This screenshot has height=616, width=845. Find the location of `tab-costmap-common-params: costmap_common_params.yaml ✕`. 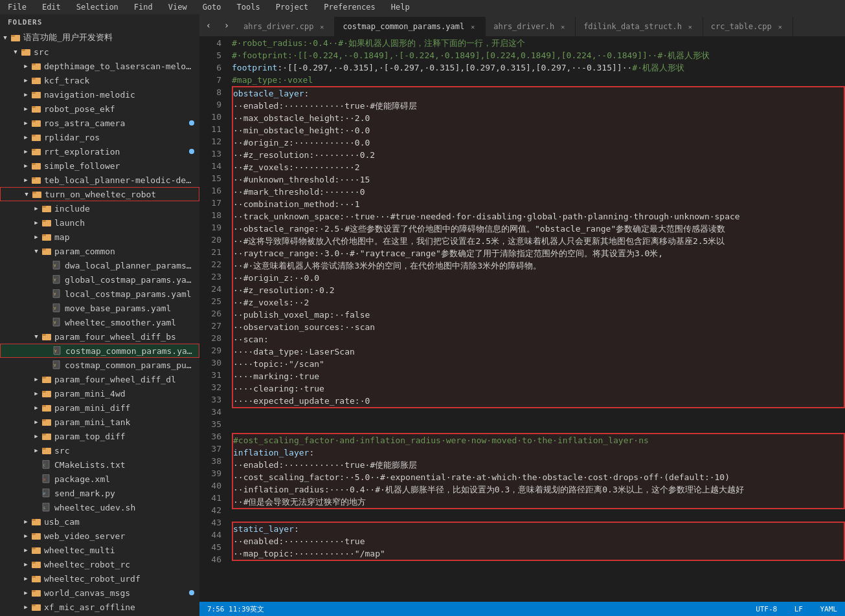

tab-costmap-common-params: costmap_common_params.yaml ✕ is located at coordinates (411, 27).